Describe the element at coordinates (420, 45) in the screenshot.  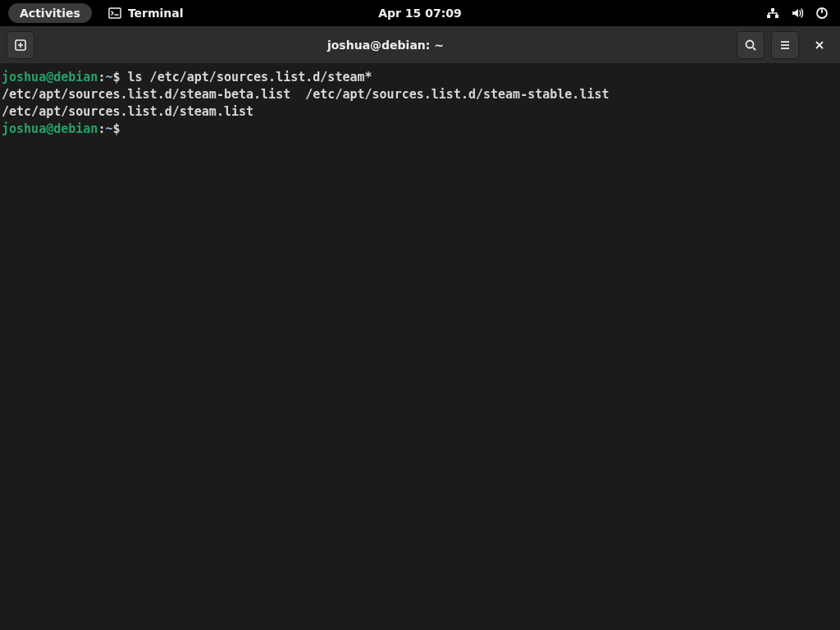
I see `terminal-headerbar: joshua@debian: ~` at that location.